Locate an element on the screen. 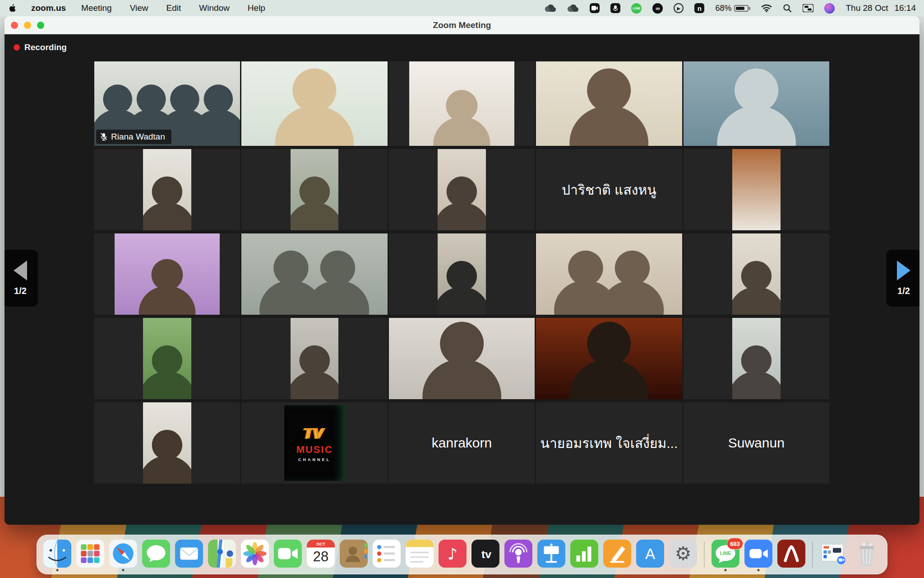 The height and width of the screenshot is (578, 924). window-titlebar: Zoom Meeting is located at coordinates (462, 25).